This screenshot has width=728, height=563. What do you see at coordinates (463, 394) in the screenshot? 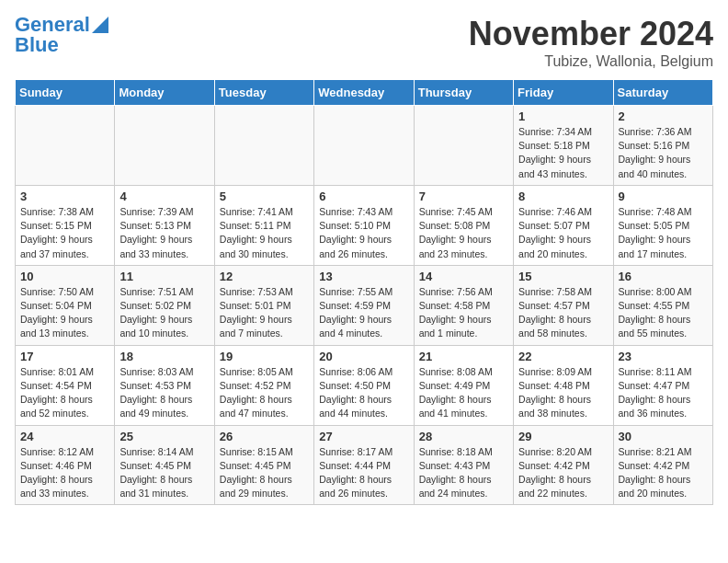
I see `day-info: Sunrise: 8:08 AM Sunset: 4:49 PM Dayligh…` at bounding box center [463, 394].